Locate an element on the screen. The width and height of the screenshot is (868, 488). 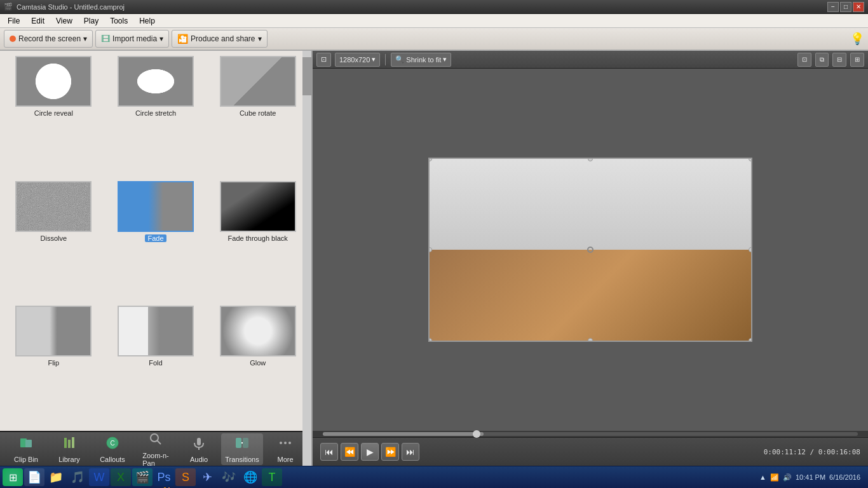
taskbar-app-camtasia: 🎬 is located at coordinates (142, 477).